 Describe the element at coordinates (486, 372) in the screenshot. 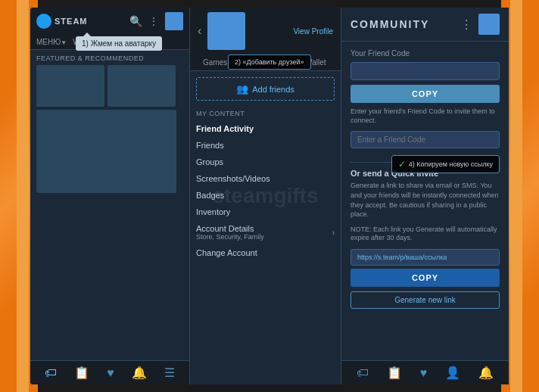

I see `community-bottom-notifications: 🔔` at that location.